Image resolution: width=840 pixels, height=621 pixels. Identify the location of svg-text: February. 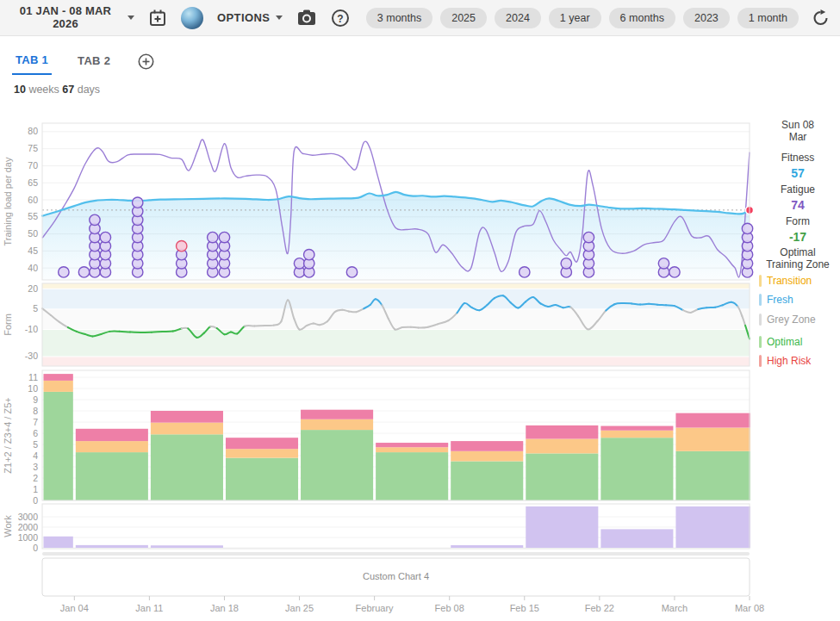
(376, 608).